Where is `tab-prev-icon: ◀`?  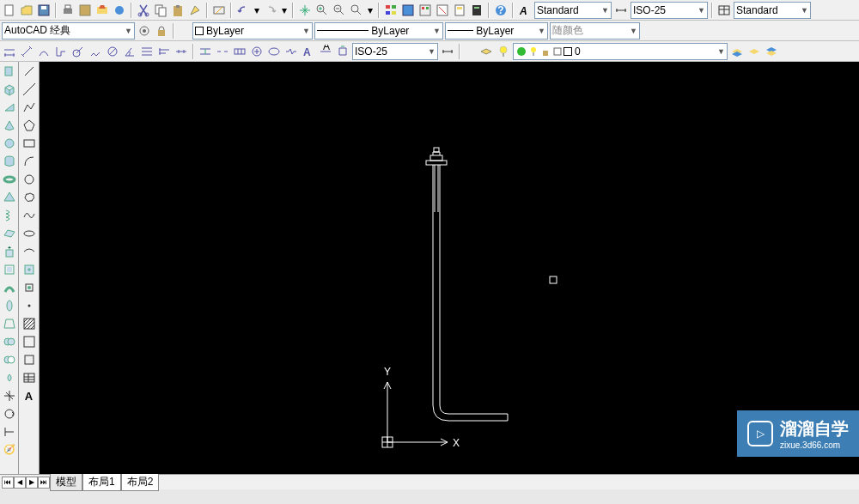 tab-prev-icon: ◀ is located at coordinates (20, 483).